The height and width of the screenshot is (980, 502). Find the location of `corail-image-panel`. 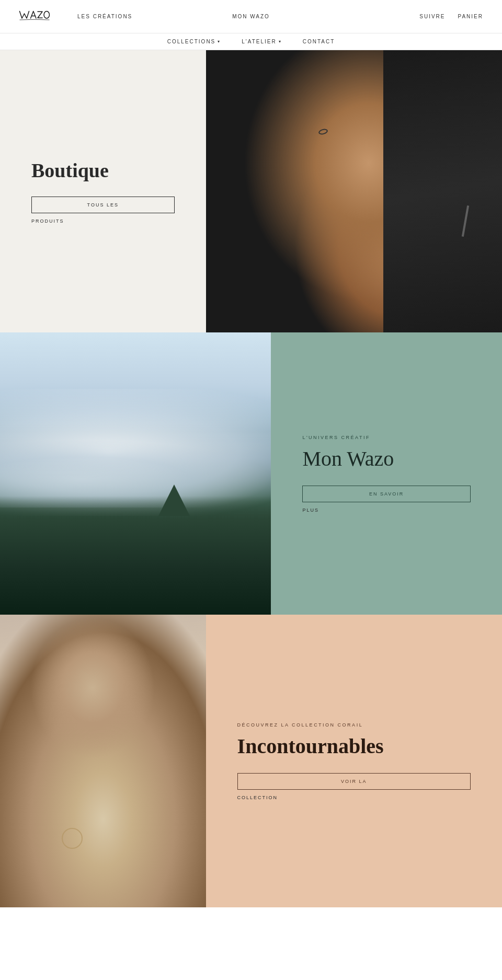

corail-image-panel is located at coordinates (103, 761).